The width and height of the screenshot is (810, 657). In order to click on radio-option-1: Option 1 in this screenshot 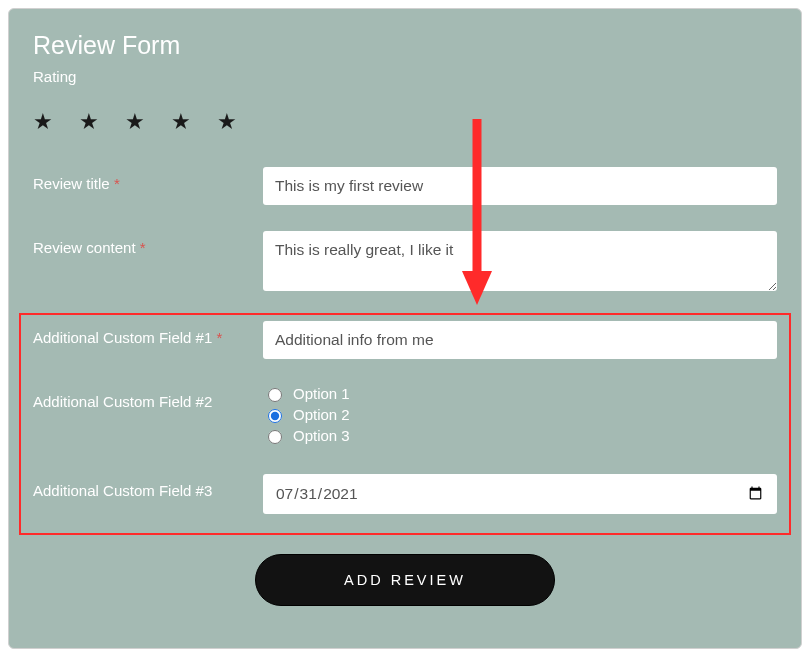, I will do `click(520, 394)`.